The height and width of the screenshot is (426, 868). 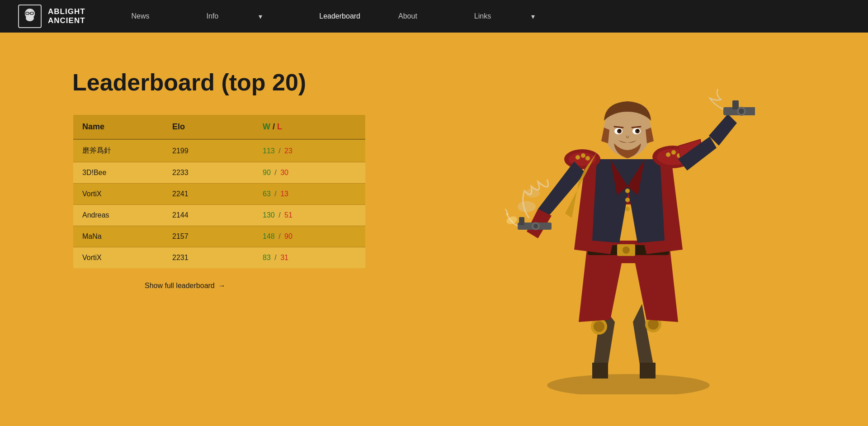 What do you see at coordinates (180, 236) in the screenshot?
I see `row-elo: 2157` at bounding box center [180, 236].